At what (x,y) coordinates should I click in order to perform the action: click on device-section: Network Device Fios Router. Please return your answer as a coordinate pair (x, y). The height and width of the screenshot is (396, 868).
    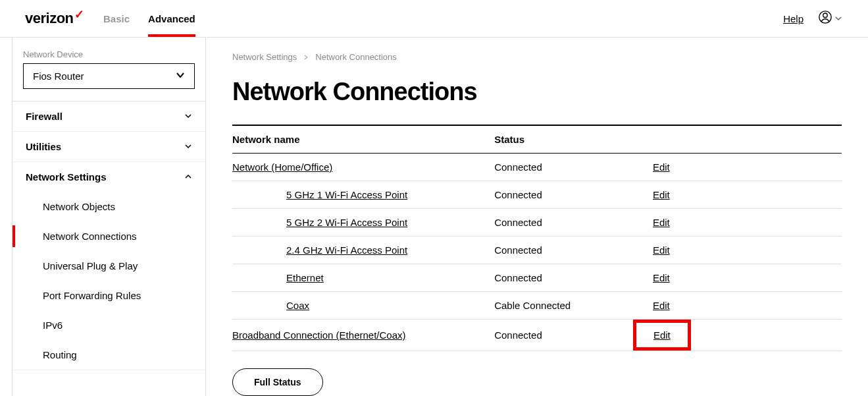
    Looking at the image, I should click on (109, 70).